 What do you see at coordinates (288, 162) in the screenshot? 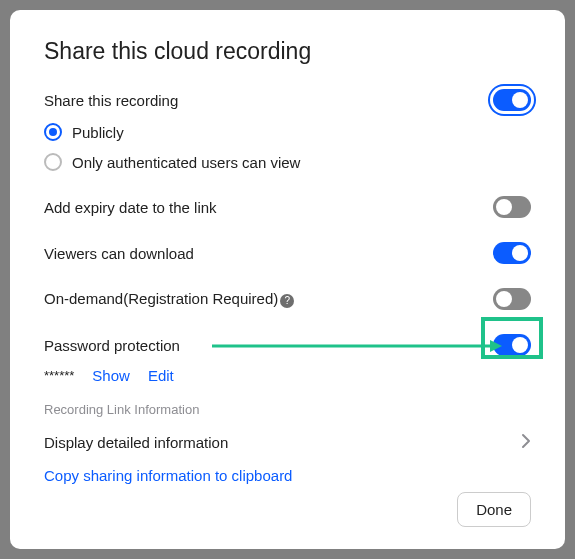
I see `radio-authenticated: Only authenticated users can view` at bounding box center [288, 162].